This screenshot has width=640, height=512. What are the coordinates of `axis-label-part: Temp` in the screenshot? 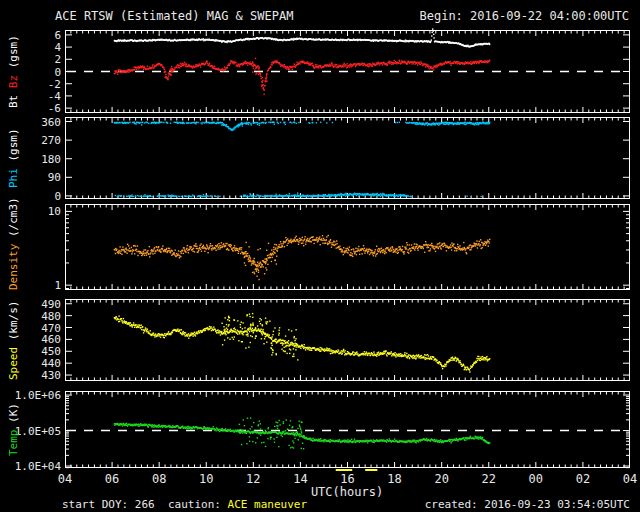 It's located at (14, 440).